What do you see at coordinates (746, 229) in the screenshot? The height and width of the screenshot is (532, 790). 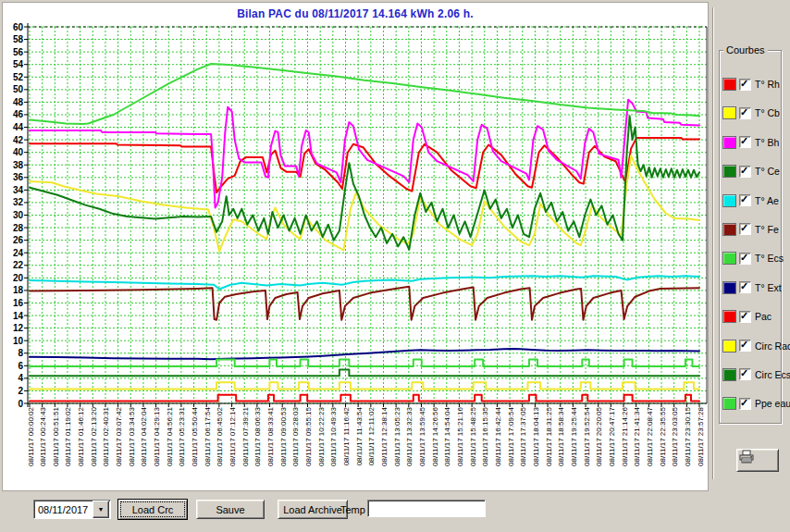 I see `checkbox-t-fe: ✓` at bounding box center [746, 229].